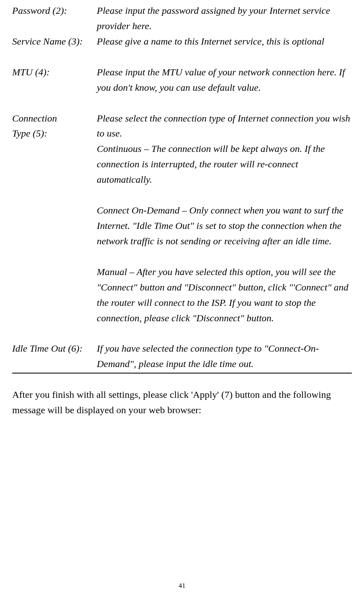 The image size is (364, 602). What do you see at coordinates (30, 133) in the screenshot?
I see `def-label-connection-type-line2: Type (5):` at bounding box center [30, 133].